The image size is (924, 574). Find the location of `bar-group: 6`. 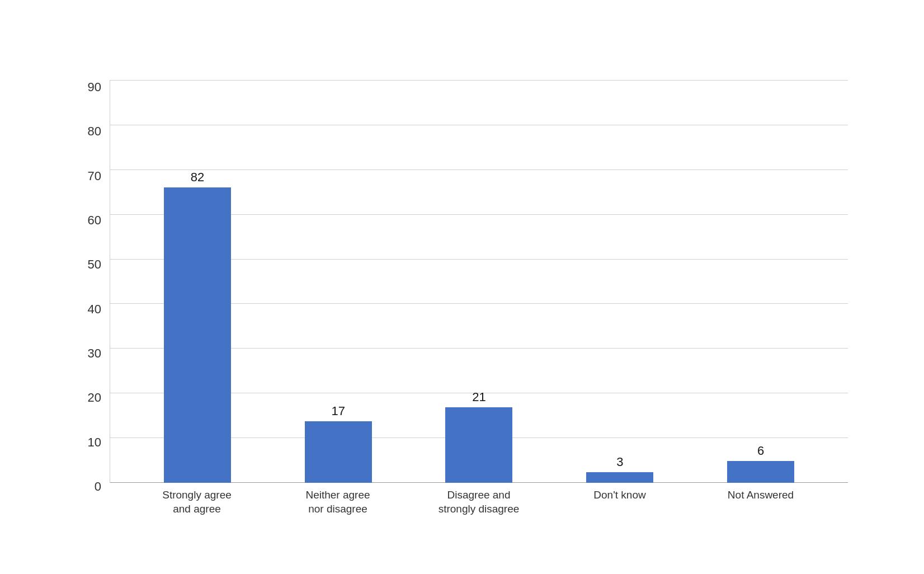

bar-group: 6 is located at coordinates (761, 463).